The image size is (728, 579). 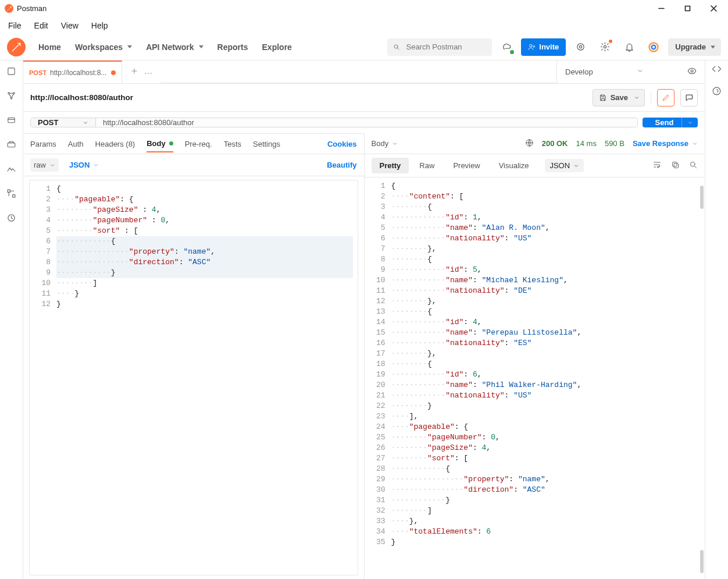 I want to click on new-tab-button, so click(x=134, y=72).